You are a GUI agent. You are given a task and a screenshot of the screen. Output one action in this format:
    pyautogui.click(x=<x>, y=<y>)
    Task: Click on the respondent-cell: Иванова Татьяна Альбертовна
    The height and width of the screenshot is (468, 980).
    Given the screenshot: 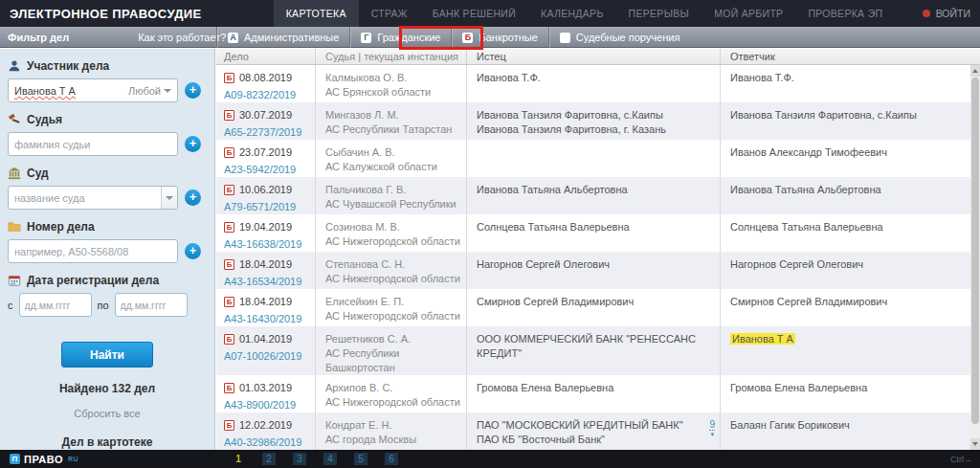 What is the action you would take?
    pyautogui.click(x=850, y=195)
    